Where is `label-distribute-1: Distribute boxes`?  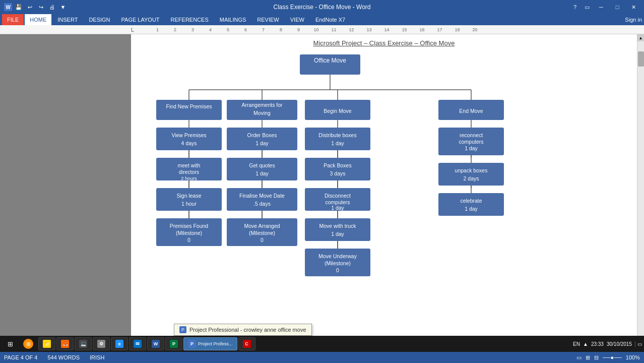
label-distribute-1: Distribute boxes is located at coordinates (338, 135).